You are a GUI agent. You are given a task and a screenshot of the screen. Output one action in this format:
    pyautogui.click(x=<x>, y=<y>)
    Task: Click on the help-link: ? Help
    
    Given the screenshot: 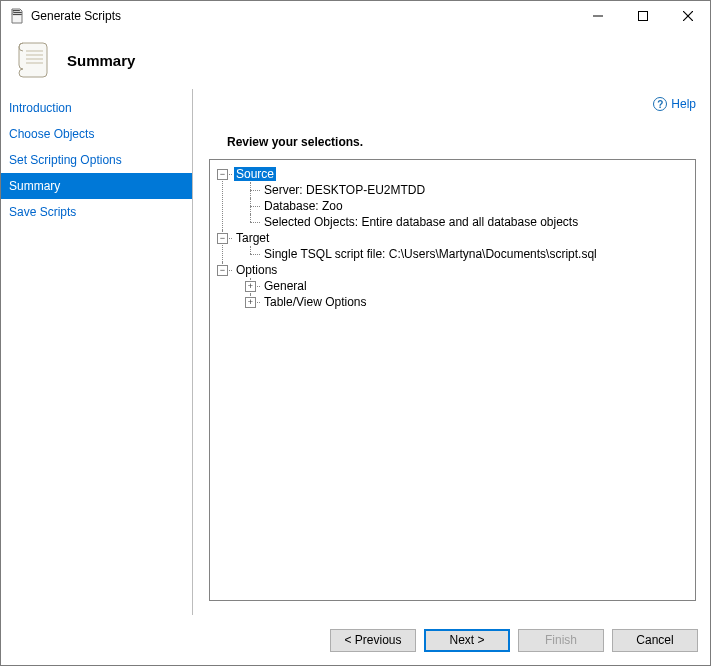 What is the action you would take?
    pyautogui.click(x=674, y=104)
    